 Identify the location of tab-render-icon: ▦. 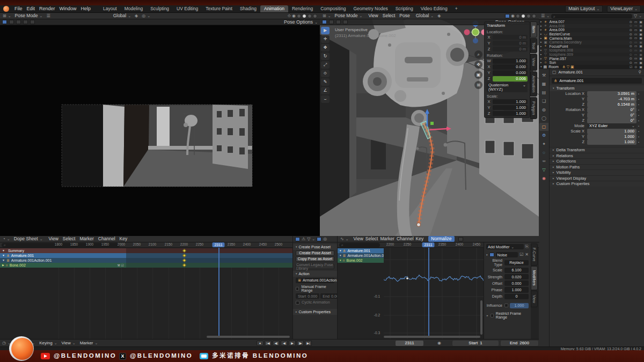
(544, 84).